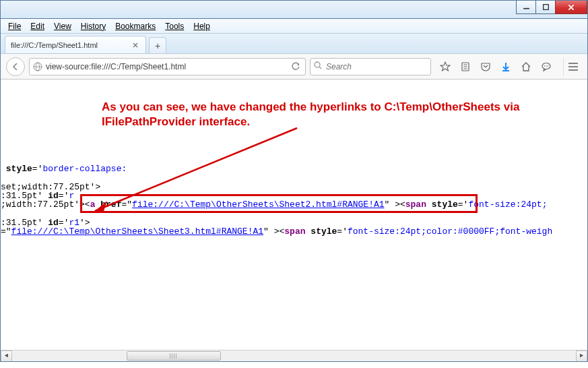  What do you see at coordinates (573, 67) in the screenshot?
I see `menu-hamburger-button` at bounding box center [573, 67].